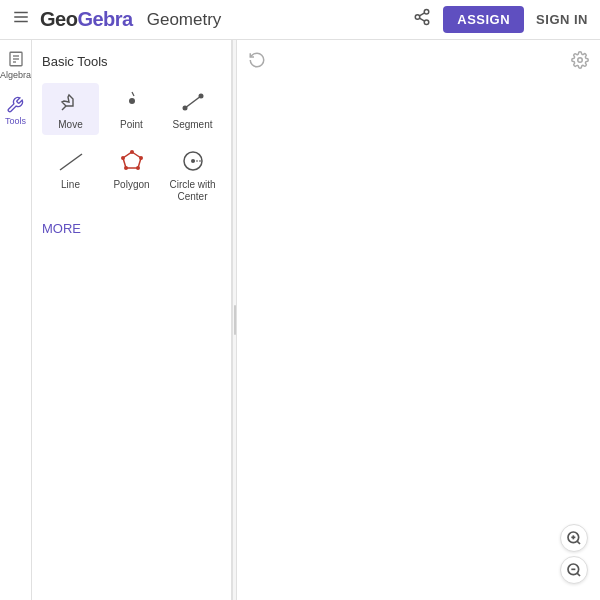 The image size is (600, 600). Describe the element at coordinates (70, 175) in the screenshot. I see `tool-line: Line` at that location.